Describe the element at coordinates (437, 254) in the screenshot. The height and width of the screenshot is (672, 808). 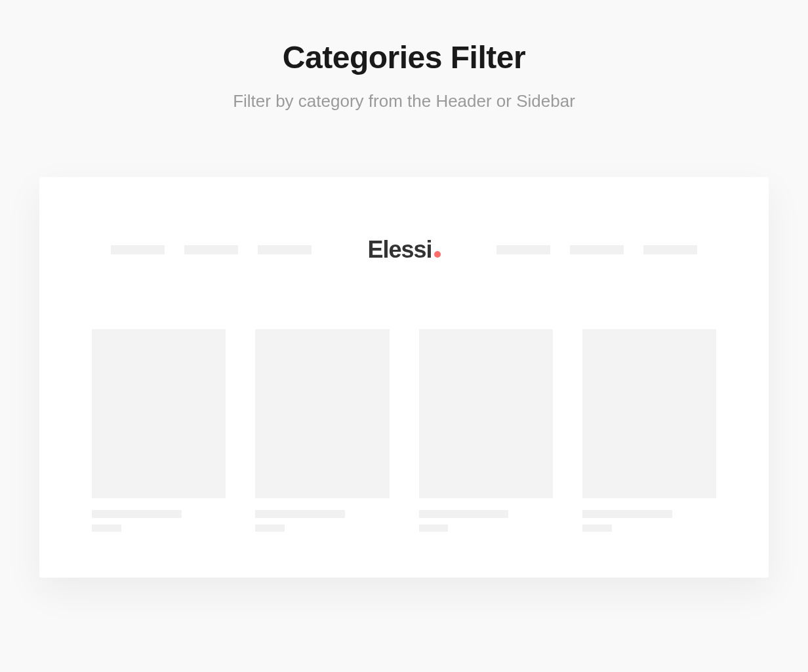
I see `logo-dot-icon` at that location.